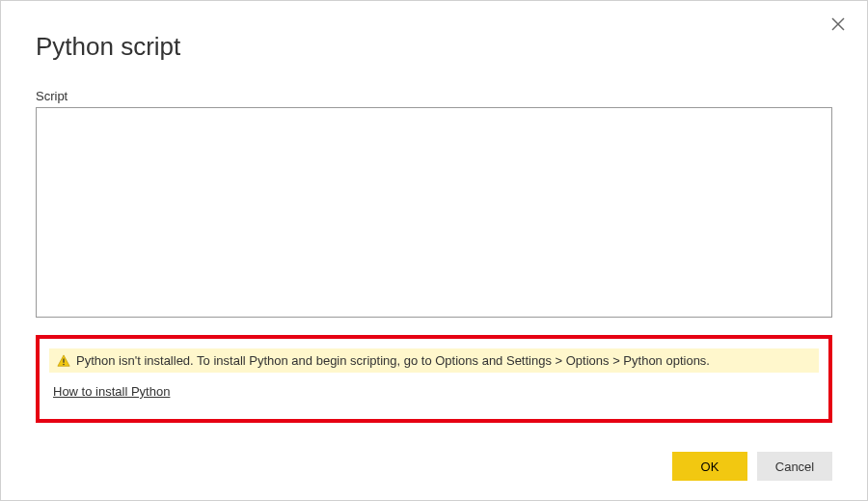 This screenshot has height=501, width=868. Describe the element at coordinates (838, 24) in the screenshot. I see `close-icon` at that location.